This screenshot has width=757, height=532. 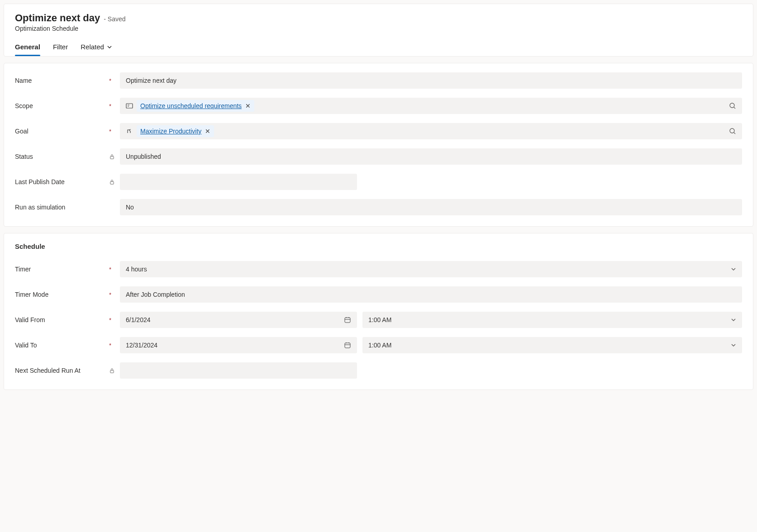 What do you see at coordinates (62, 269) in the screenshot?
I see `label-timer: Timer` at bounding box center [62, 269].